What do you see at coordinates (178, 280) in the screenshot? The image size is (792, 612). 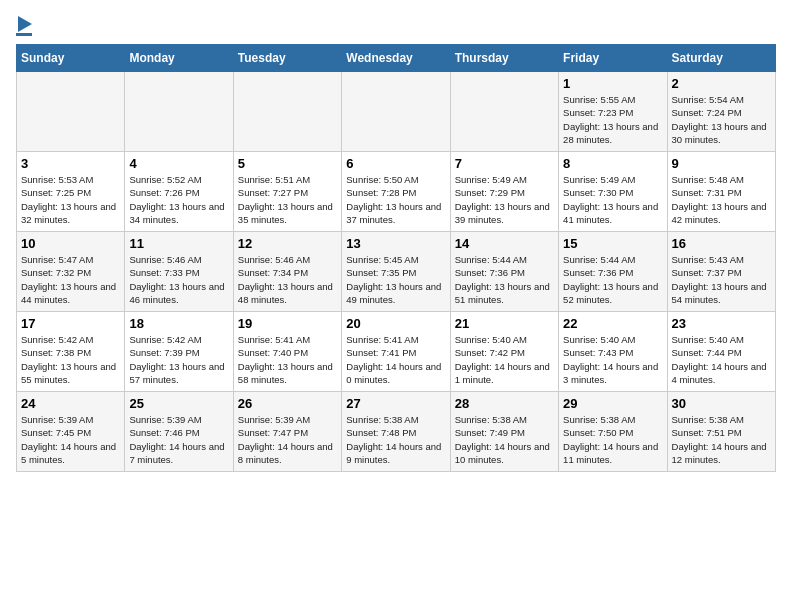 I see `day-info: Sunrise: 5:46 AMSunset: 7:33 PMDaylight:…` at bounding box center [178, 280].